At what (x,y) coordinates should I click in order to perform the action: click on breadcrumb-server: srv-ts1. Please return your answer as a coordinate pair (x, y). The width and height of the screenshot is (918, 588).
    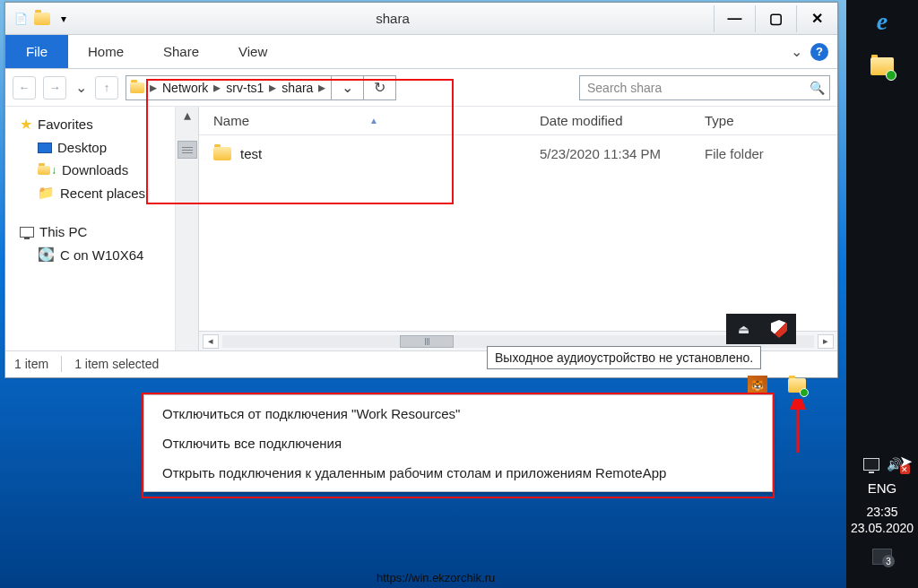
    Looking at the image, I should click on (245, 88).